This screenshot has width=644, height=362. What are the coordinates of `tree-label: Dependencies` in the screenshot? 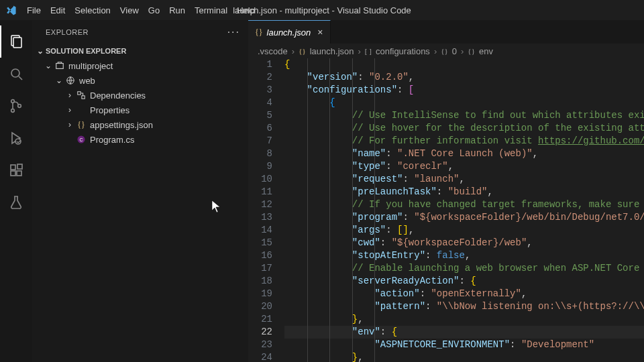 It's located at (118, 95).